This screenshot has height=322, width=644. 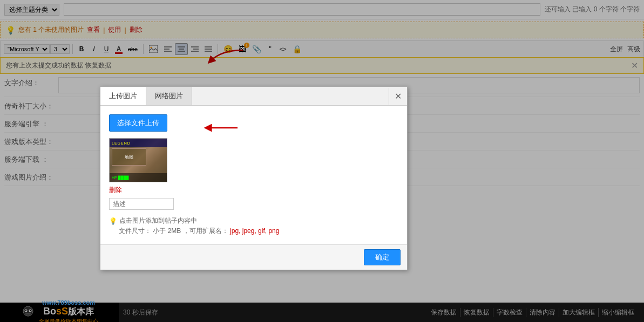 What do you see at coordinates (170, 96) in the screenshot?
I see `tab-network: 网络图片` at bounding box center [170, 96].